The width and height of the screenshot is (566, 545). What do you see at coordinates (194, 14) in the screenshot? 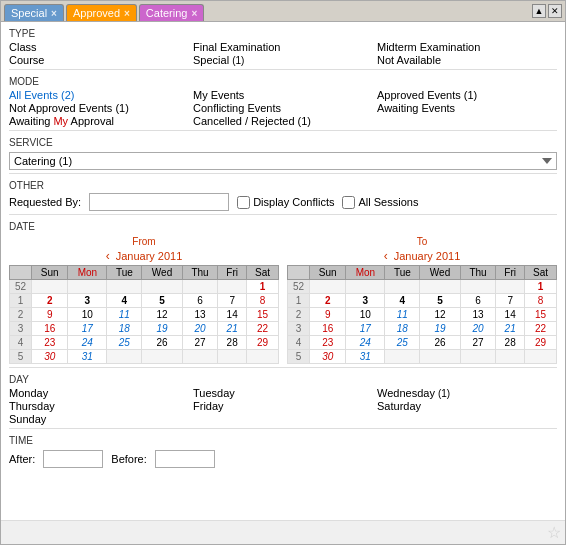
I see `tab-catering-close: ×` at bounding box center [194, 14].